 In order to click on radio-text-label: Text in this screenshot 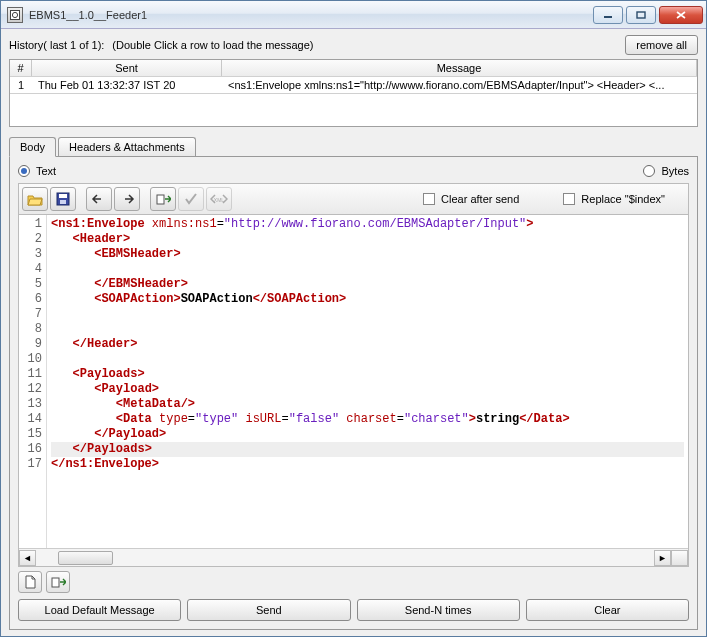, I will do `click(46, 171)`.